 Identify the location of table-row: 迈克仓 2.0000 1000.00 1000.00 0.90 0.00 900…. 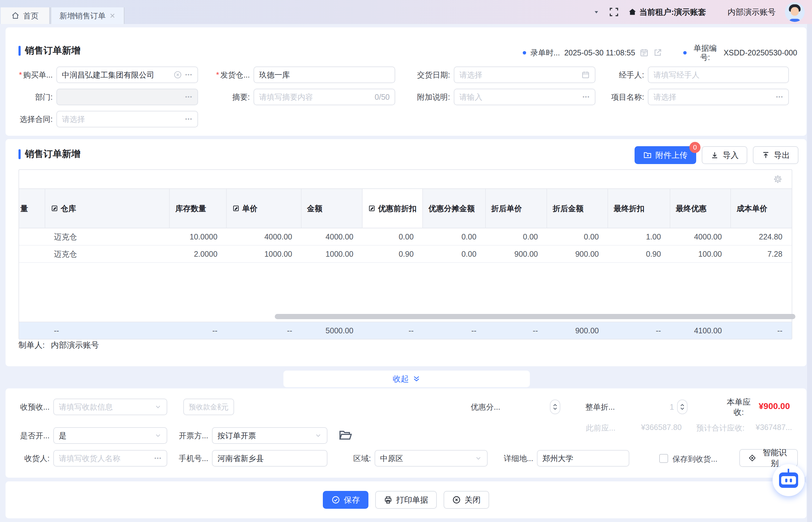
(405, 254).